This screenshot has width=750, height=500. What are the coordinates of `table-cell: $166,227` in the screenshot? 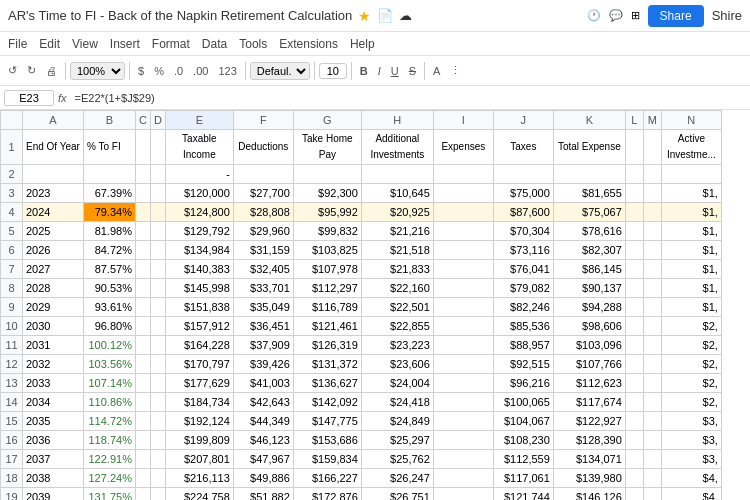 It's located at (327, 478).